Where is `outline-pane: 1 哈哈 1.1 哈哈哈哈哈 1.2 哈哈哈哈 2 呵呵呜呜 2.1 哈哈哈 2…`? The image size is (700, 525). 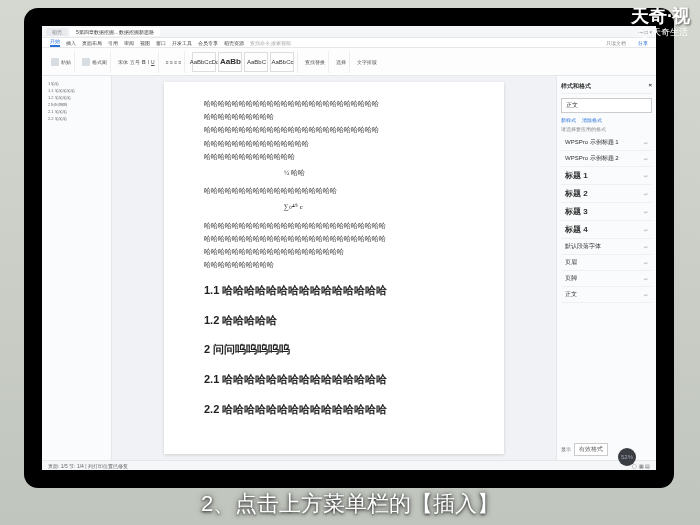 outline-pane: 1 哈哈 1.1 哈哈哈哈哈 1.2 哈哈哈哈 2 呵呵呜呜 2.1 哈哈哈 2… is located at coordinates (77, 268).